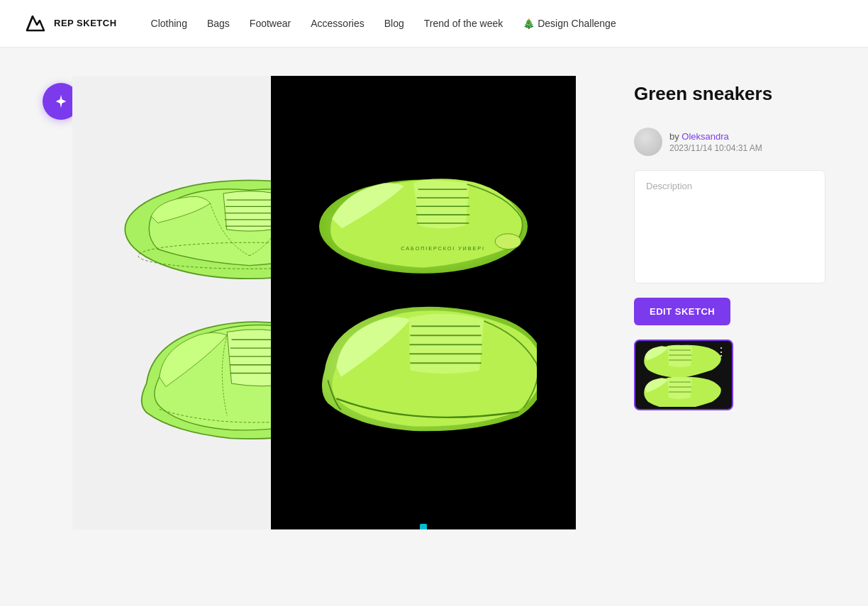 Image resolution: width=868 pixels, height=606 pixels. I want to click on nav-accessories: Accessories, so click(338, 23).